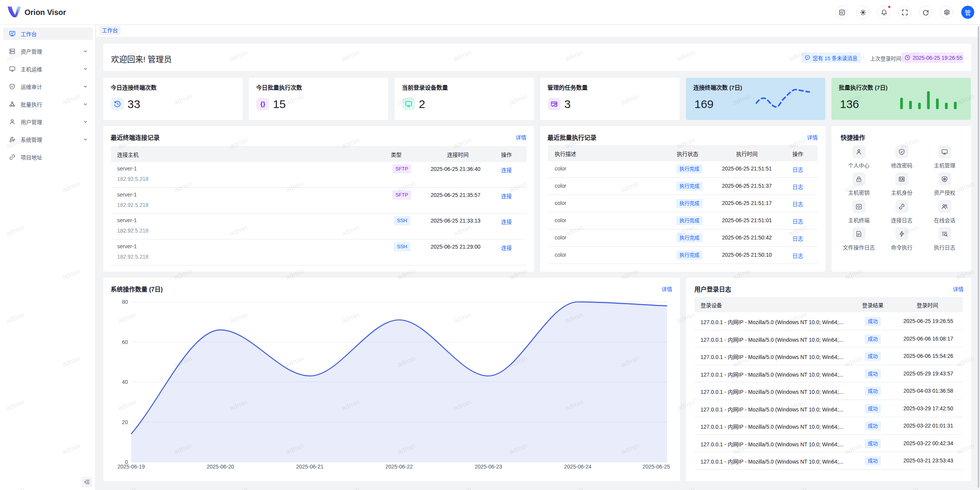  Describe the element at coordinates (488, 467) in the screenshot. I see `svg-text: 2025-06-23` at that location.